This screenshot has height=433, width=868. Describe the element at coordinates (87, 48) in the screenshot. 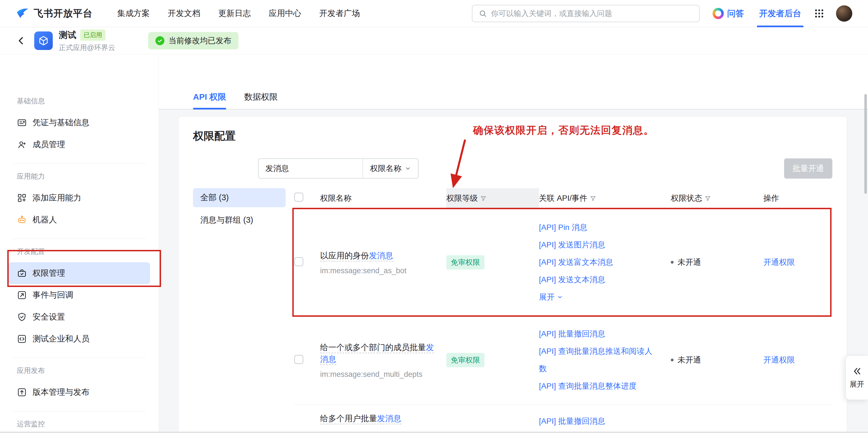

I see `app-subtitle: 正式应用@环界云` at that location.